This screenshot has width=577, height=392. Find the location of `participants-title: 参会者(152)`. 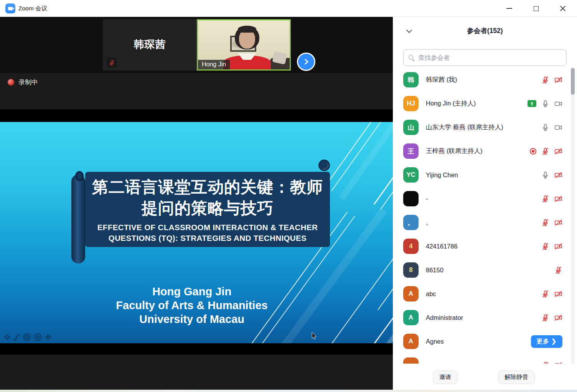

participants-title: 参会者(152) is located at coordinates (485, 31).